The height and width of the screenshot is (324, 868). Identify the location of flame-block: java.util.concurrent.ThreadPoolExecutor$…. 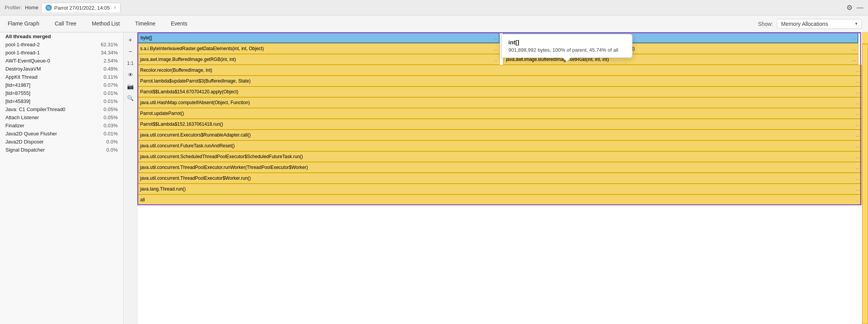
(500, 178).